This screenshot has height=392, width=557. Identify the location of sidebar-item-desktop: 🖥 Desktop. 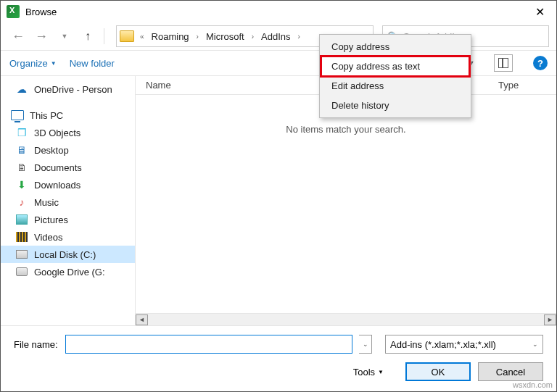
(68, 150).